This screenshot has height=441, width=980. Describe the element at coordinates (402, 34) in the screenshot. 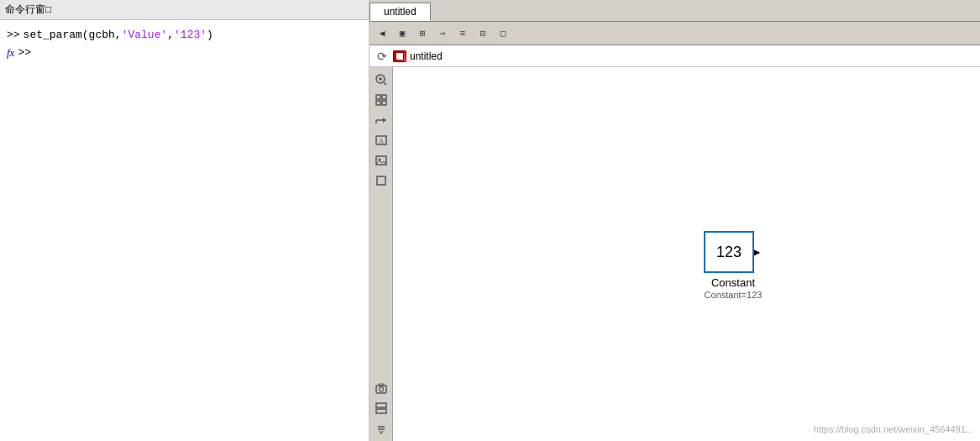

I see `toolbar-btn-2: ▣` at that location.